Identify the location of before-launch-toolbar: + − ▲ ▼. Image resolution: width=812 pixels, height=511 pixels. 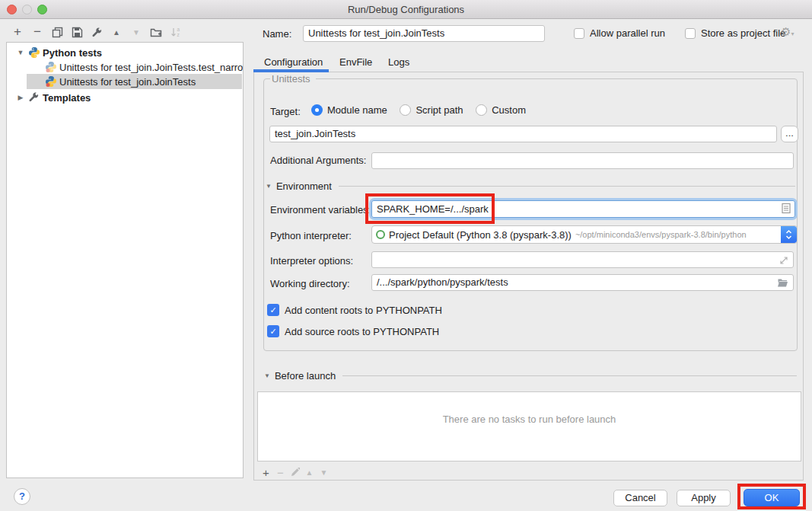
(295, 472).